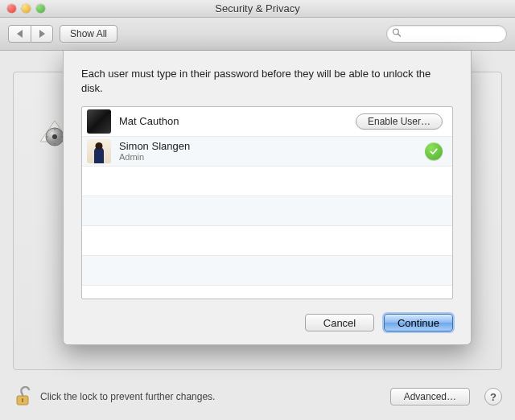 The image size is (515, 420). I want to click on user-name: Simon Slangen, so click(154, 146).